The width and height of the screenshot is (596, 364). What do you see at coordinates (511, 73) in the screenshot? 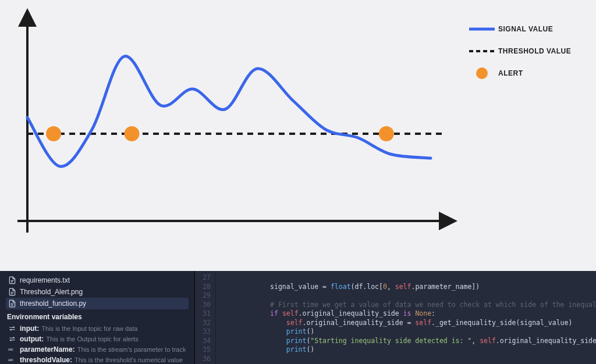
I see `legend-alert-label: ALERT` at bounding box center [511, 73].